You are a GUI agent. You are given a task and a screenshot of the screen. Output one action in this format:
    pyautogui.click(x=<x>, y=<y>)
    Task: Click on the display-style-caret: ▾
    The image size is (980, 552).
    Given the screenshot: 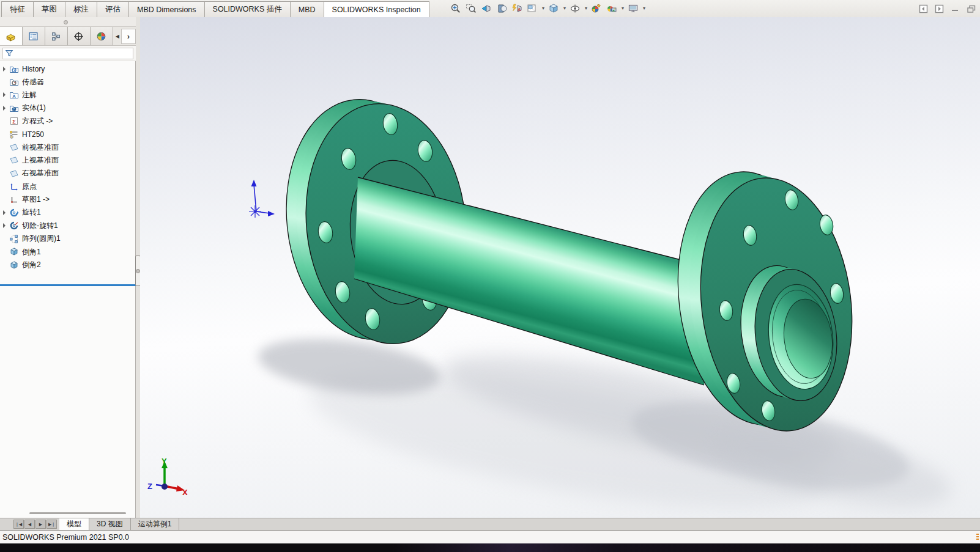 What is the action you would take?
    pyautogui.click(x=565, y=9)
    